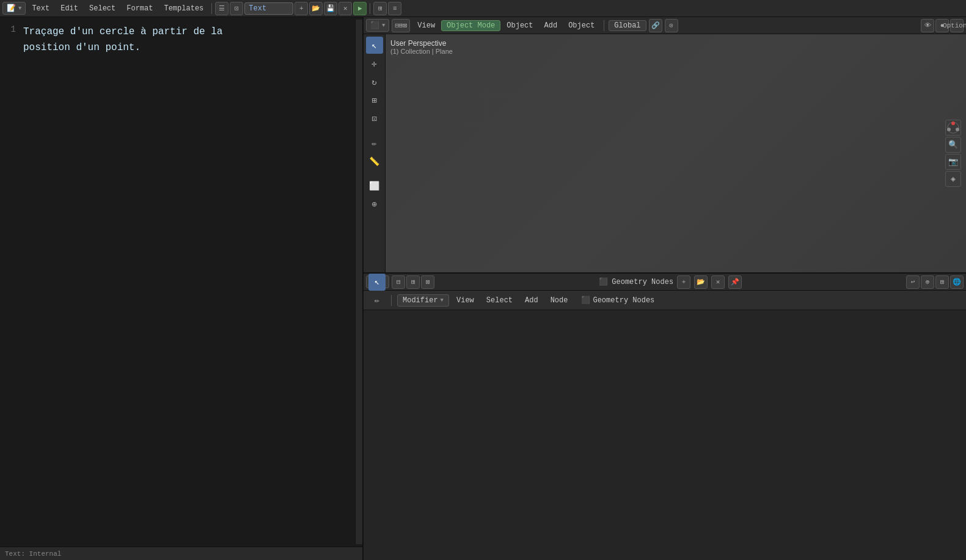  I want to click on viewport-collection-label: (1) Collection | Plane, so click(422, 51).